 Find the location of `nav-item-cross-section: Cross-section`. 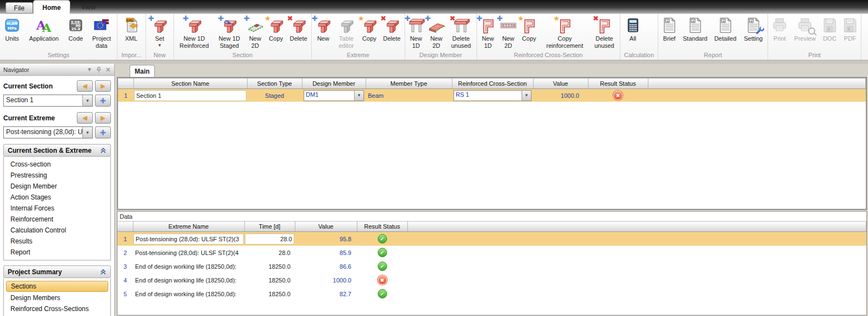

nav-item-cross-section: Cross-section is located at coordinates (57, 164).